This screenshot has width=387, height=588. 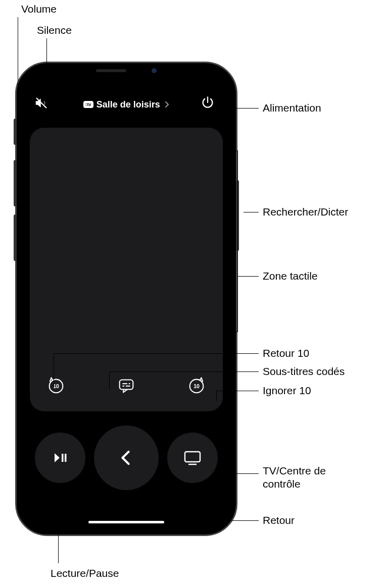 I want to click on mute-button, so click(x=43, y=104).